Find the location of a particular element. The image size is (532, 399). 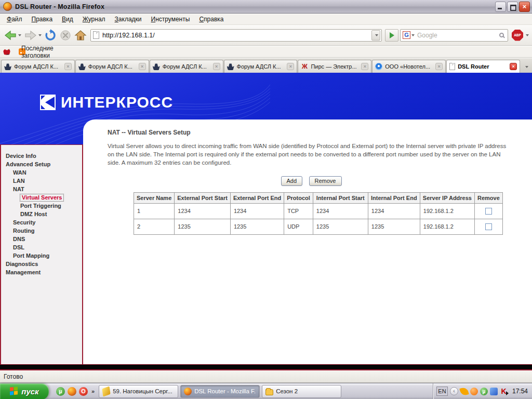

quicklaunch-overflow-chevron: » is located at coordinates (93, 391).